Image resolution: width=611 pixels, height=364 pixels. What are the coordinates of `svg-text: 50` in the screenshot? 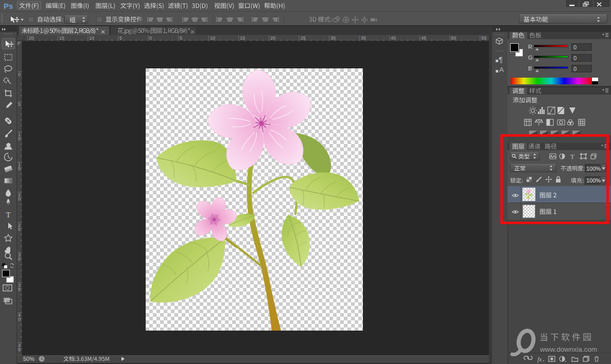 It's located at (453, 38).